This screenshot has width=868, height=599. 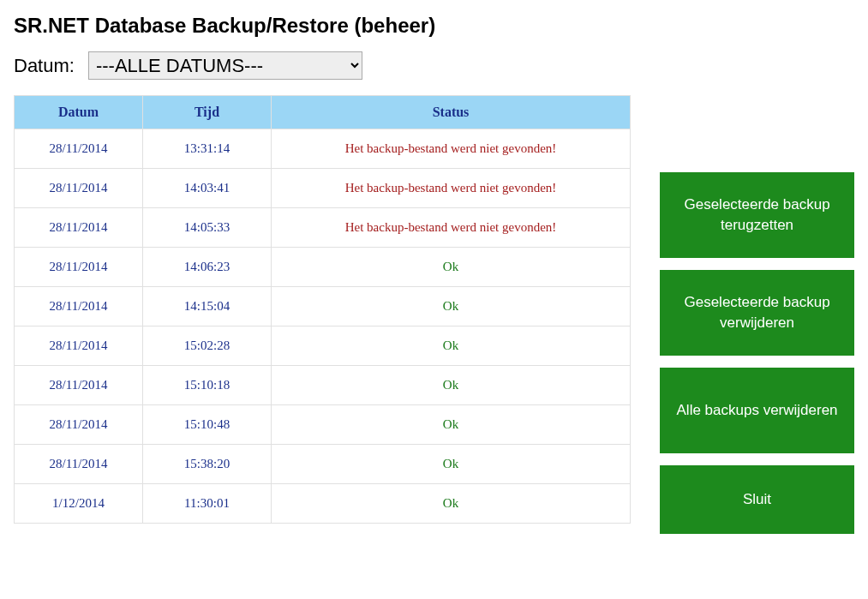 What do you see at coordinates (79, 113) in the screenshot?
I see `col-header-date: Datum` at bounding box center [79, 113].